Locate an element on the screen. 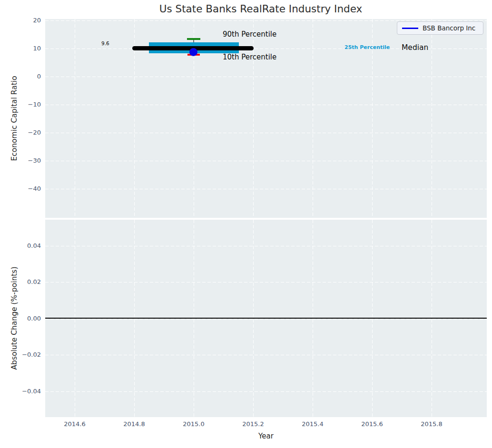  xtick-label: 2014.6 is located at coordinates (75, 424).